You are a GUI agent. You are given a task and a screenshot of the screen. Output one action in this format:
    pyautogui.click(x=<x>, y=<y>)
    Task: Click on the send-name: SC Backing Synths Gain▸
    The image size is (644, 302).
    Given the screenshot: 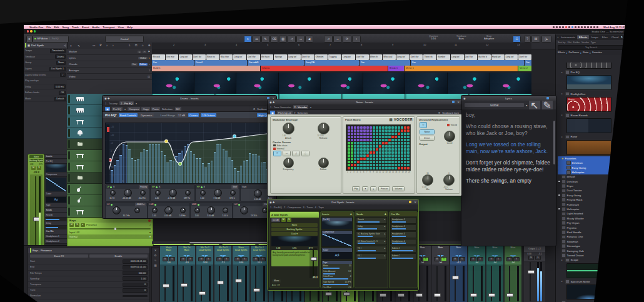 What is the action you would take?
    pyautogui.click(x=371, y=234)
    